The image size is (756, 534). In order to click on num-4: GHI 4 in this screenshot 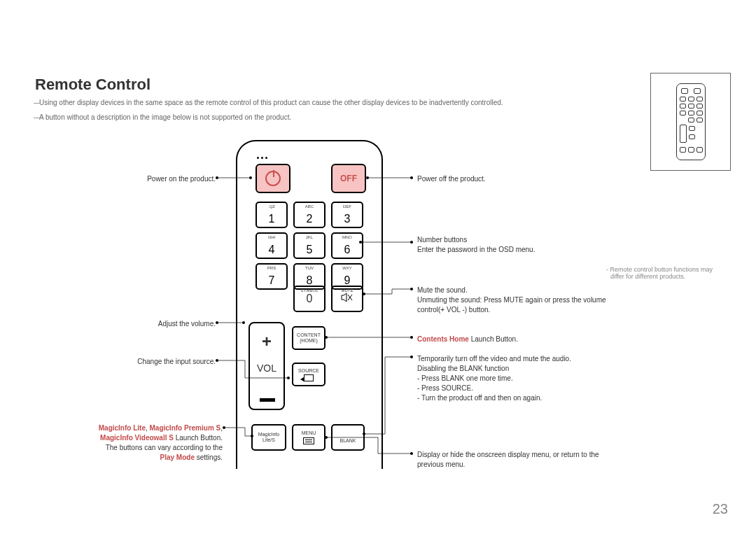, I will do `click(272, 246)`.